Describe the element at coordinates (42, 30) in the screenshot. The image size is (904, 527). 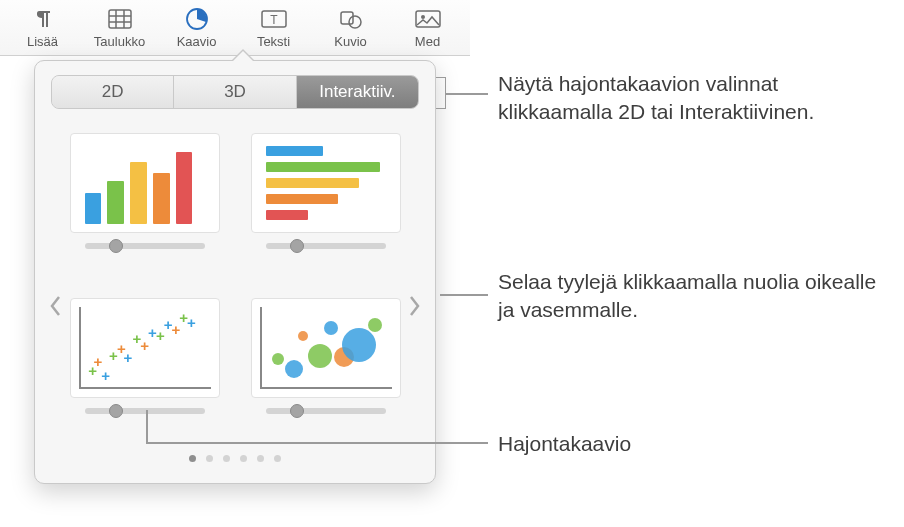
I see `toolbar-item-insert: Lisää` at that location.